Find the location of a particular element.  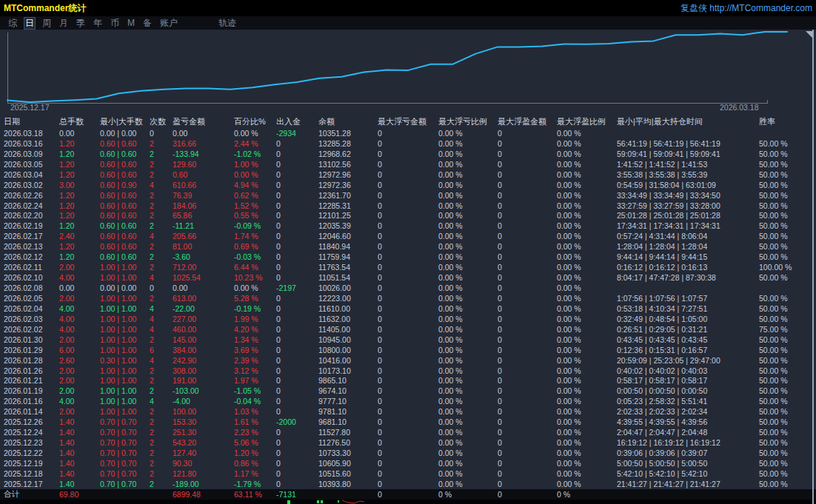

table-row: 2026.01.164.001.00 | 1.004-4.00-0.04 %09… is located at coordinates (408, 401).